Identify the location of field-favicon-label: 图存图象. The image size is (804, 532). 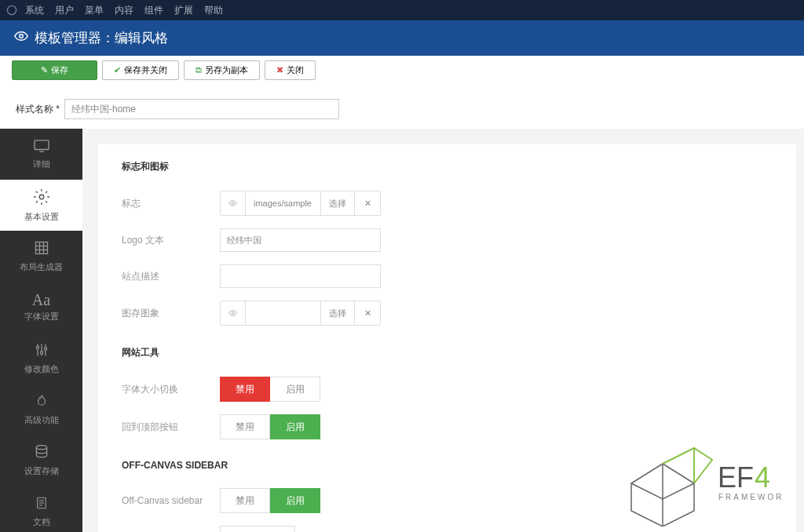
(171, 314).